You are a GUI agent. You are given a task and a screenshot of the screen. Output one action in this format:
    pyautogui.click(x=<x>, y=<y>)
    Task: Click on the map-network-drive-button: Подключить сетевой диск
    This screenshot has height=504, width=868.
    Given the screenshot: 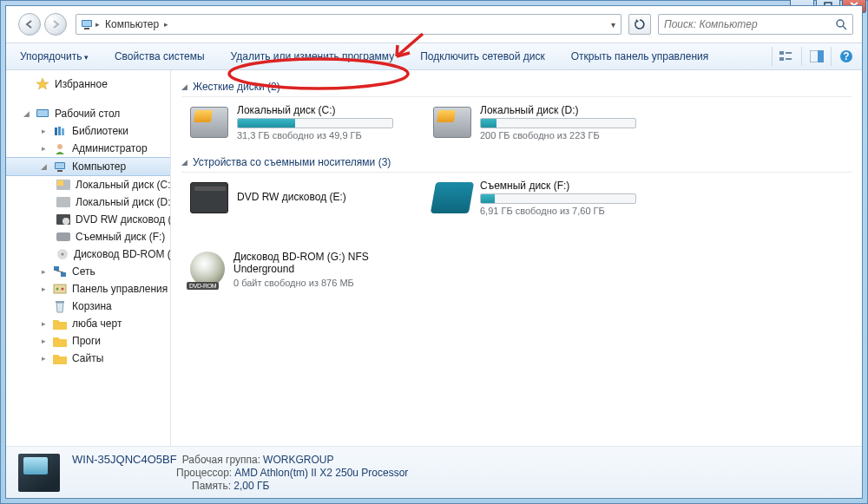 What is the action you would take?
    pyautogui.click(x=483, y=56)
    